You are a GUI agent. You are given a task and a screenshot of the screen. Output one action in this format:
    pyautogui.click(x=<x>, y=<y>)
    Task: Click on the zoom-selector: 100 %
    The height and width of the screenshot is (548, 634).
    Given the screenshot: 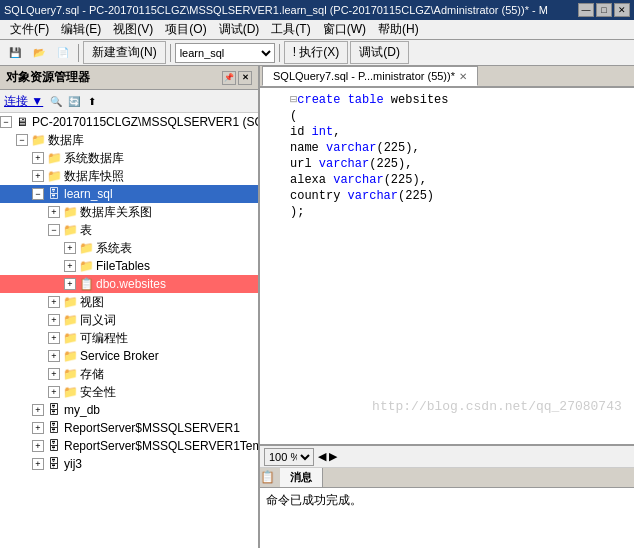 What is the action you would take?
    pyautogui.click(x=289, y=457)
    